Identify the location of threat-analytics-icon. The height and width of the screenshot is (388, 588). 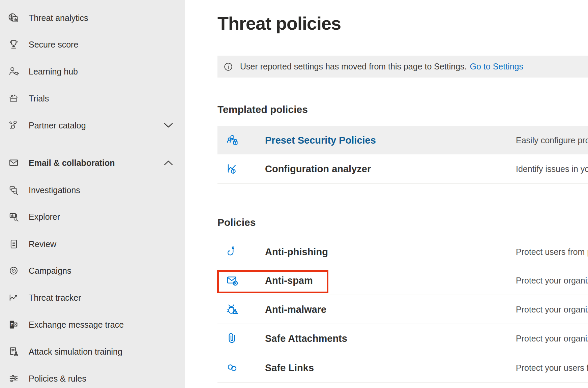
(13, 18).